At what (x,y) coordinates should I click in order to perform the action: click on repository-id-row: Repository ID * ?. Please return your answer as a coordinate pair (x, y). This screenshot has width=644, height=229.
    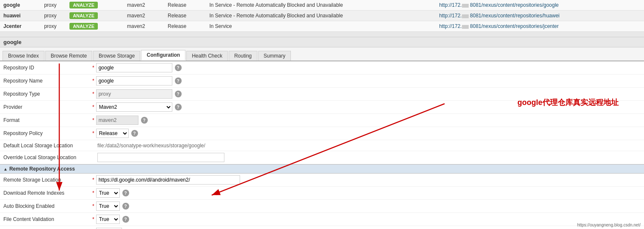
    Looking at the image, I should click on (322, 68).